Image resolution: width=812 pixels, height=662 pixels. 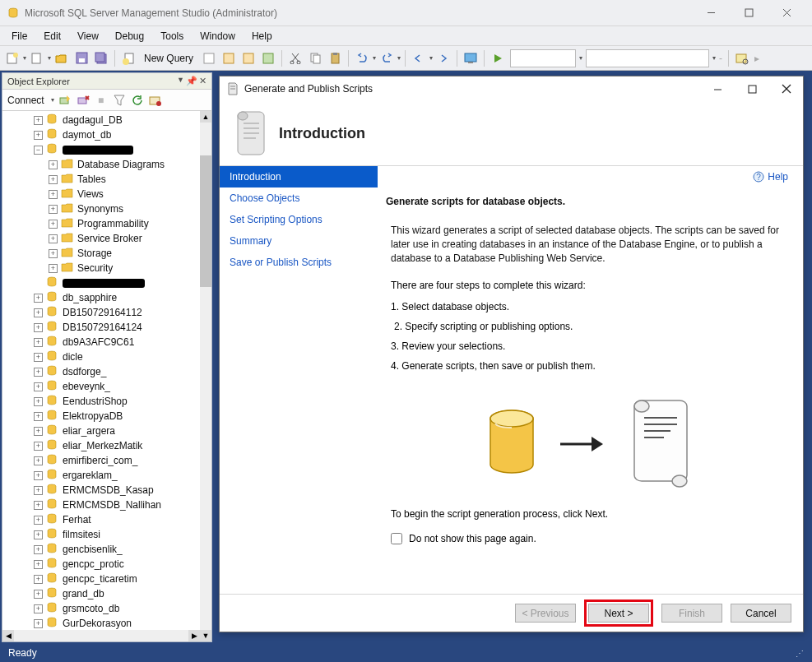 What do you see at coordinates (692, 613) in the screenshot?
I see `finish-button: Finish` at bounding box center [692, 613].